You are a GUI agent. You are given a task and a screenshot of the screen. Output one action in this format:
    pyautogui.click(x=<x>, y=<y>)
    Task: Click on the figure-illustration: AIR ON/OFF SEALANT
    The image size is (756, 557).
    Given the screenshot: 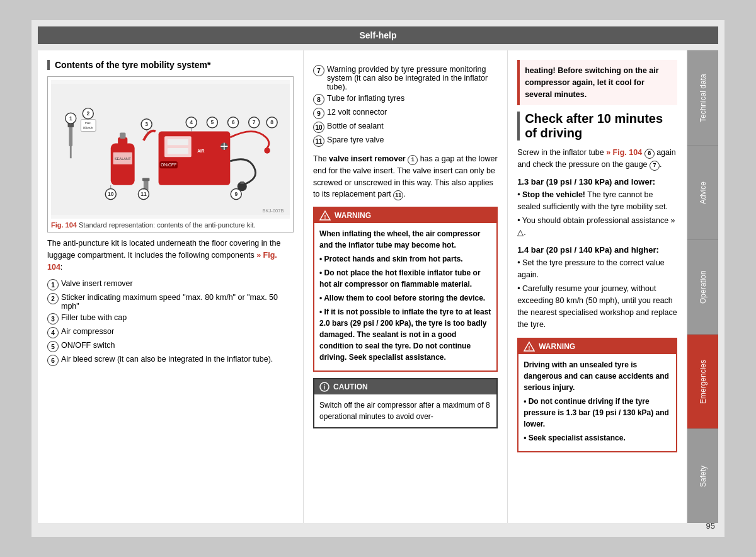 What is the action you would take?
    pyautogui.click(x=170, y=149)
    